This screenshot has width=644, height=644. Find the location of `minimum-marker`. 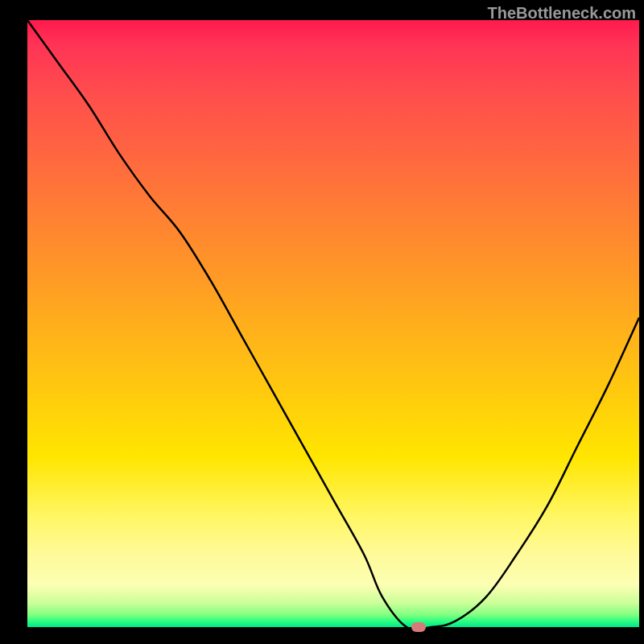

minimum-marker is located at coordinates (419, 627).